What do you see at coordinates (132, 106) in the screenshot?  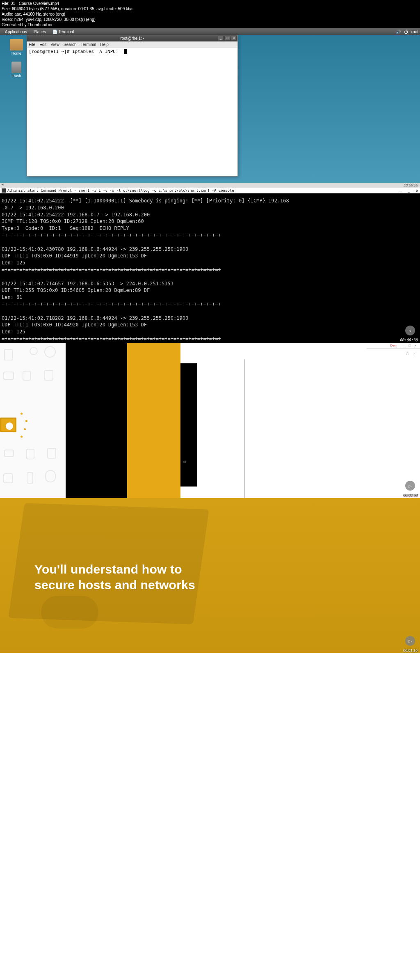 I see `terminal-window: root@rhel1:~ _ □ × File Edit View Search…` at bounding box center [132, 106].